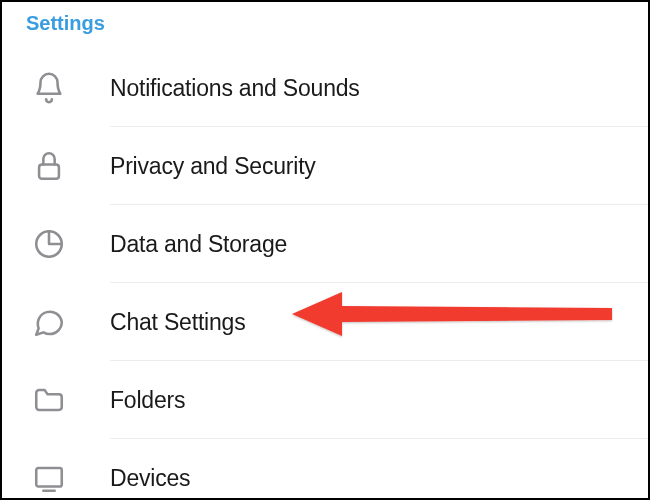 This screenshot has width=650, height=500. I want to click on settings-item-label: Privacy and Security, so click(213, 166).